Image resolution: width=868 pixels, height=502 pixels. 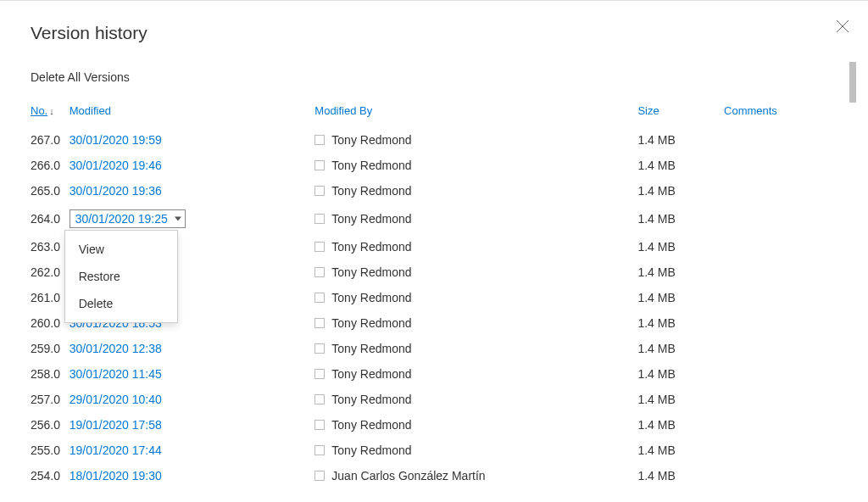 What do you see at coordinates (192, 219) in the screenshot?
I see `version-modified: 30/01/2020 19:25ViewRestoreDelete` at bounding box center [192, 219].